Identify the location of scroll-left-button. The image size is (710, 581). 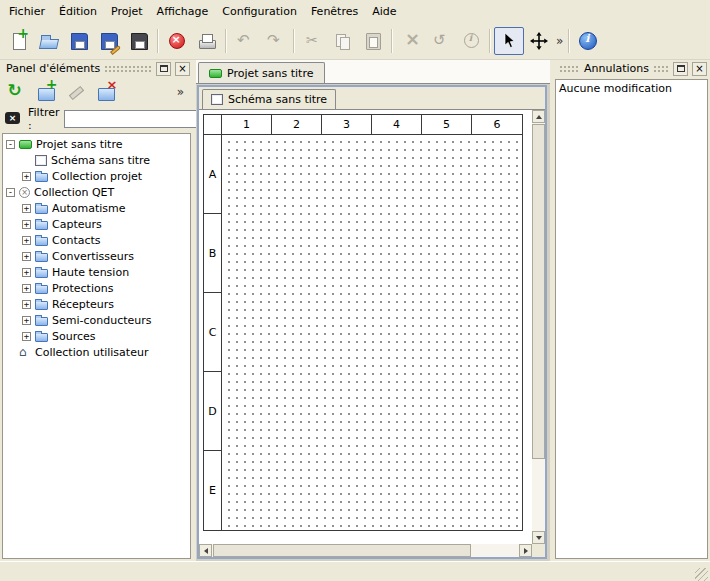
(206, 550).